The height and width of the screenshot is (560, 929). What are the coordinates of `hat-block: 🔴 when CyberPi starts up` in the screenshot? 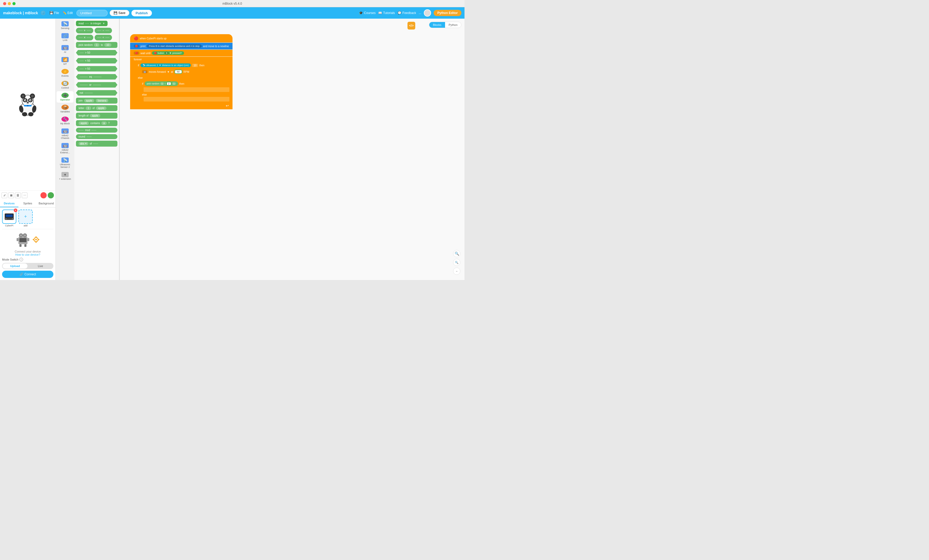 It's located at (181, 38).